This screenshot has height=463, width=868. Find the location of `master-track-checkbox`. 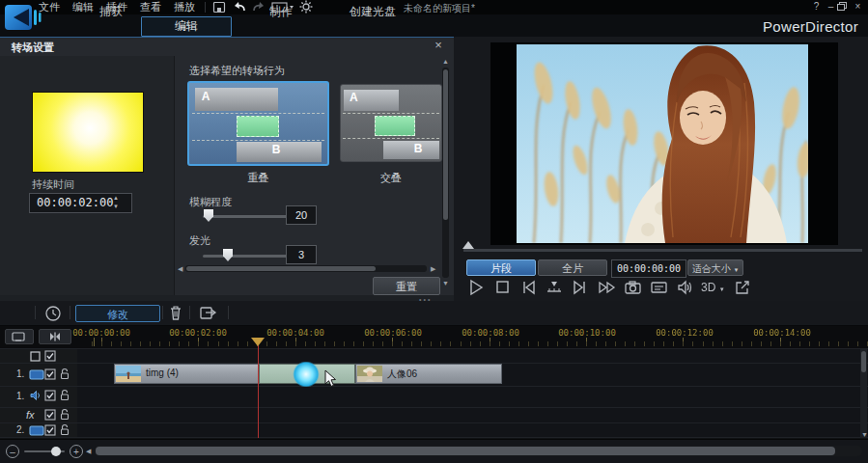

master-track-checkbox is located at coordinates (50, 356).